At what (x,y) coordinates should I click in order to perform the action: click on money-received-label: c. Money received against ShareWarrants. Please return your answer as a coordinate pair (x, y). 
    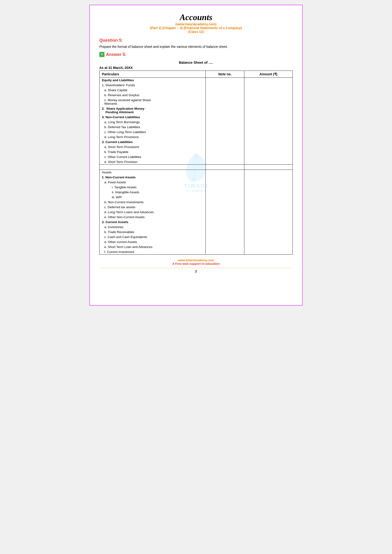
    Looking at the image, I should click on (153, 102).